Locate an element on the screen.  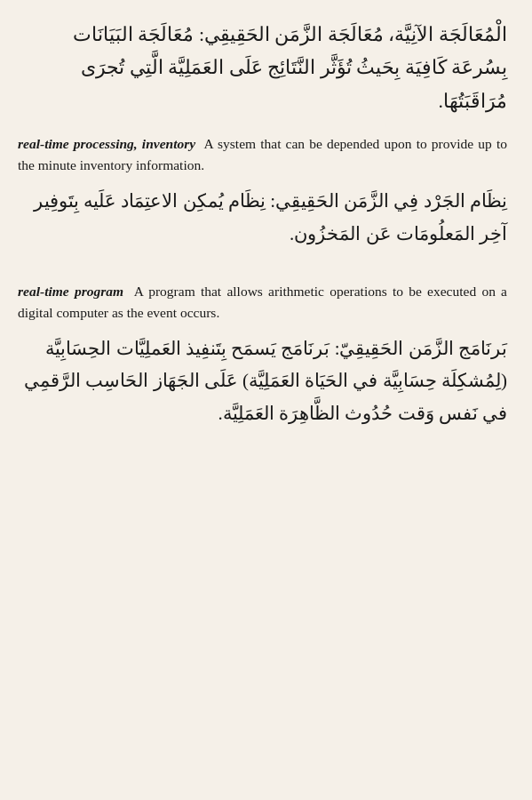
arabic-intro-text: الْمُعَالَجَة الآنِيَّة، مُعَالَجَة الزَ… is located at coordinates (263, 68).